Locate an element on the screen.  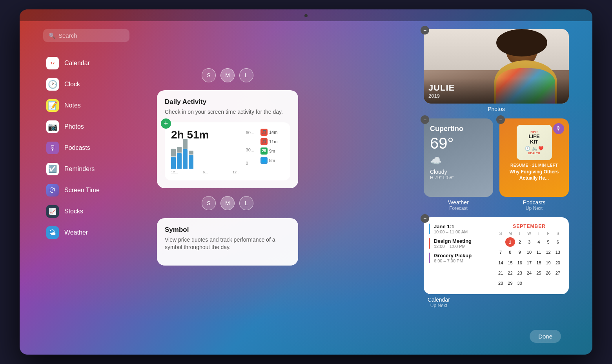
sidebar-item-label-reminders: Reminders is located at coordinates (79, 169).